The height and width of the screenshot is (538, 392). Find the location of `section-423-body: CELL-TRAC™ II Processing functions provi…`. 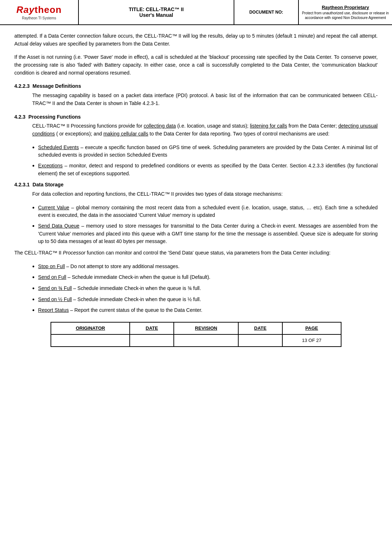

section-423-body: CELL-TRAC™ II Processing functions provi… is located at coordinates (205, 130).